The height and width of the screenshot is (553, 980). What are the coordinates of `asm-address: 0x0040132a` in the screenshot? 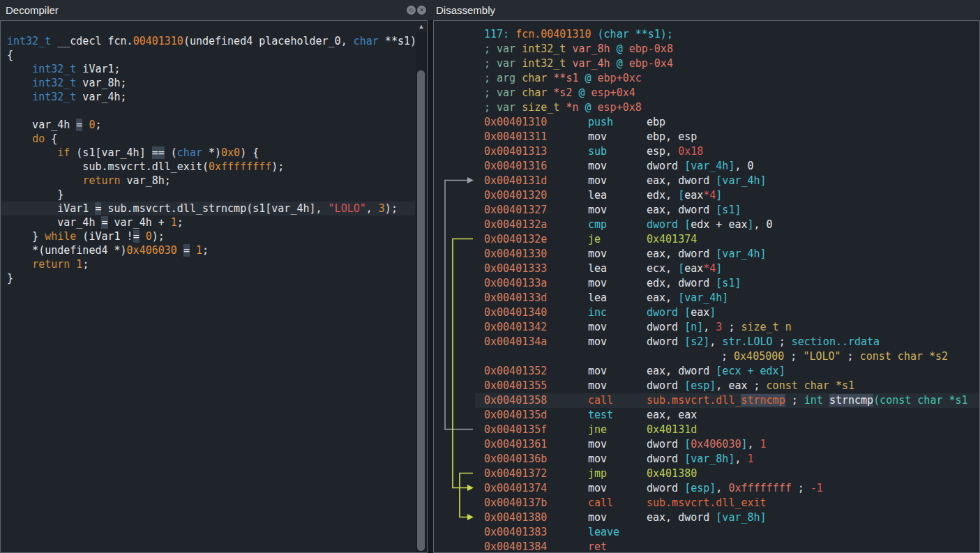 It's located at (536, 225).